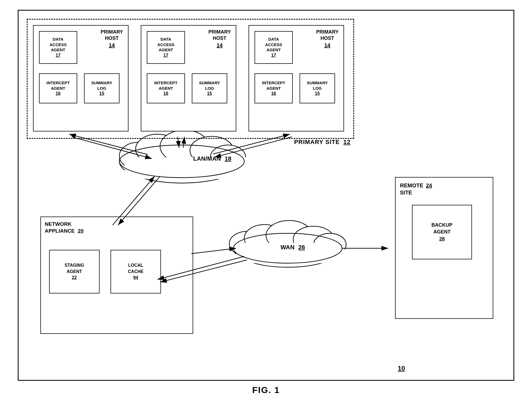 This screenshot has width=532, height=405. I want to click on primary-host-box-3: PRIMARYHOST14 DATAACCESSAGENT17 INTERCEP…, so click(296, 78).